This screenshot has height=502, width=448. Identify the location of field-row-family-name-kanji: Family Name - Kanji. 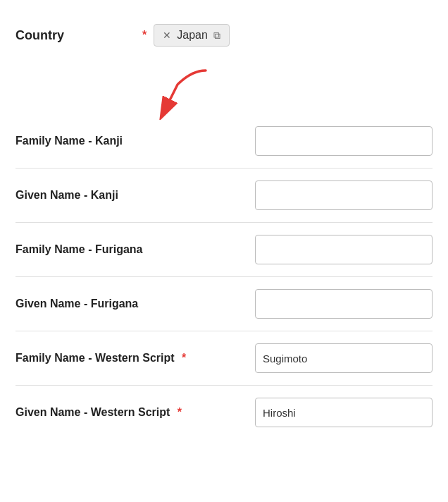
(224, 141).